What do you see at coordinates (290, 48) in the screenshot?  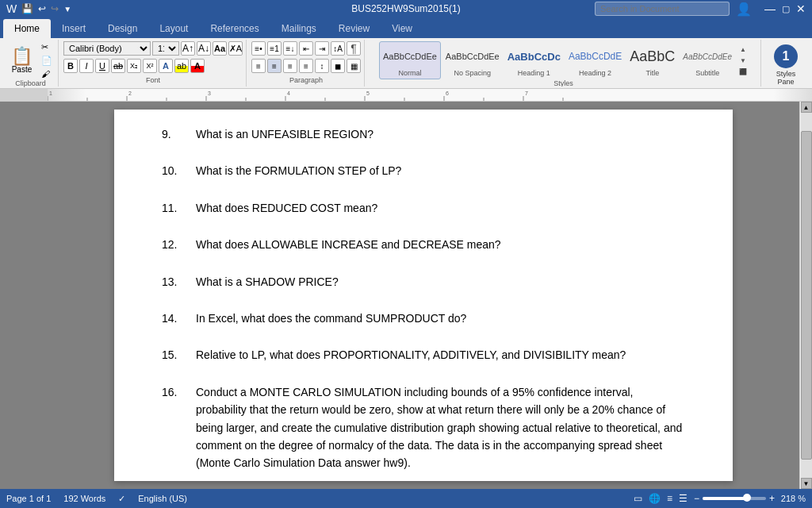 I see `multilevel-list-button: ≡↓` at bounding box center [290, 48].